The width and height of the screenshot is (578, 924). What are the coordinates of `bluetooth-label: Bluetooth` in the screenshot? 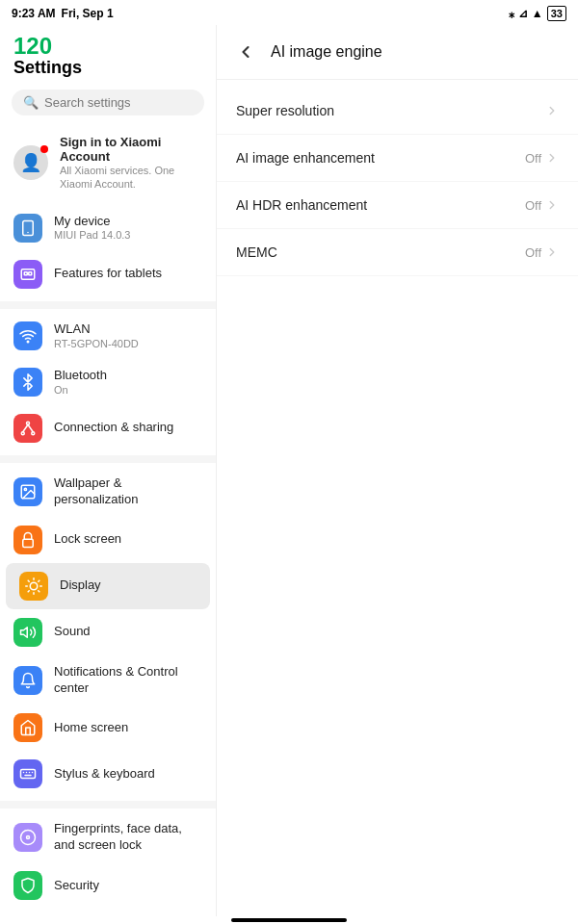 It's located at (81, 375).